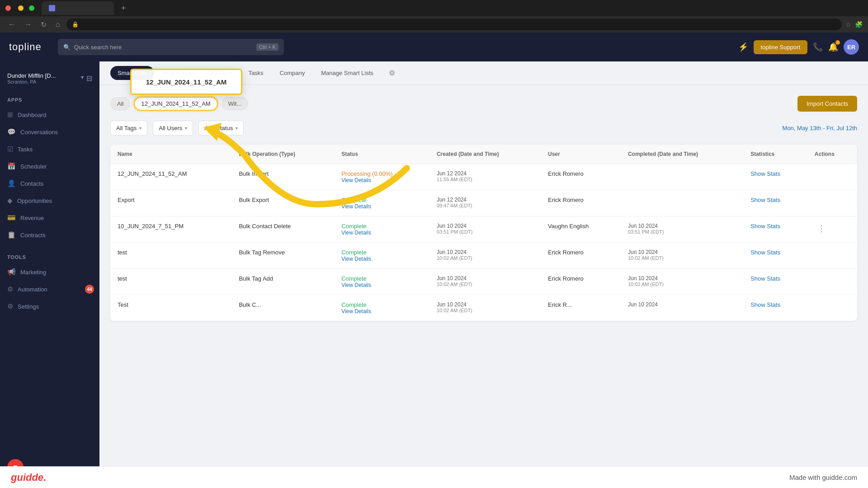 This screenshot has height=488, width=868. I want to click on sidebar-item-contacts: 👤 Contacts, so click(50, 183).